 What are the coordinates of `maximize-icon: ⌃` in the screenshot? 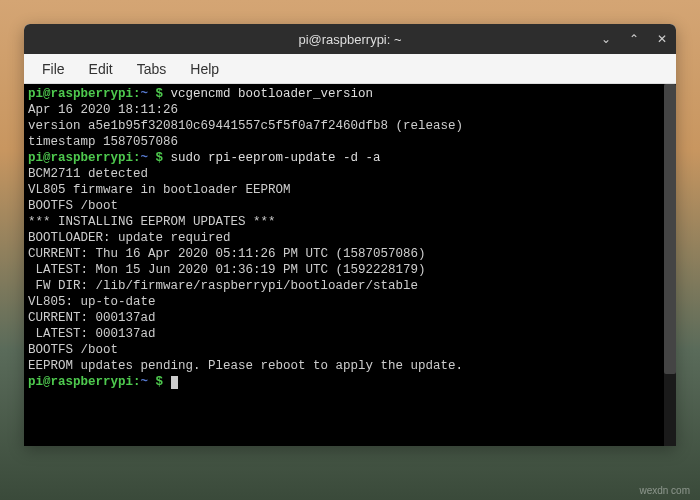 It's located at (634, 39).